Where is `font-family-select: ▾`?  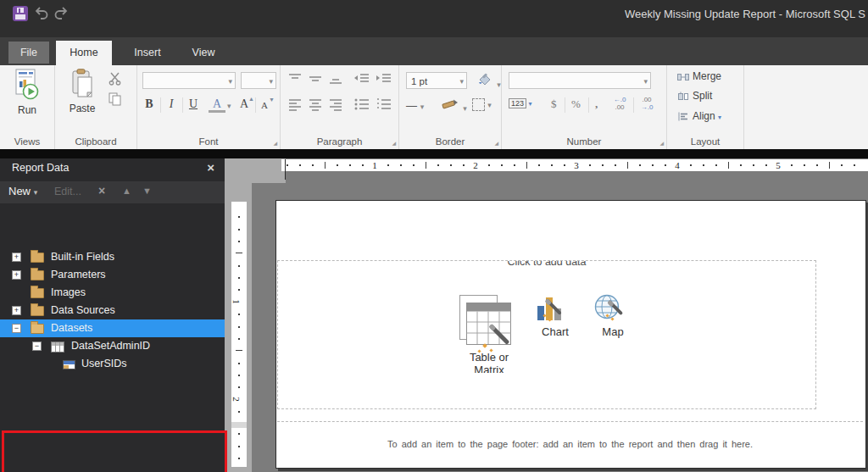
font-family-select: ▾ is located at coordinates (189, 81).